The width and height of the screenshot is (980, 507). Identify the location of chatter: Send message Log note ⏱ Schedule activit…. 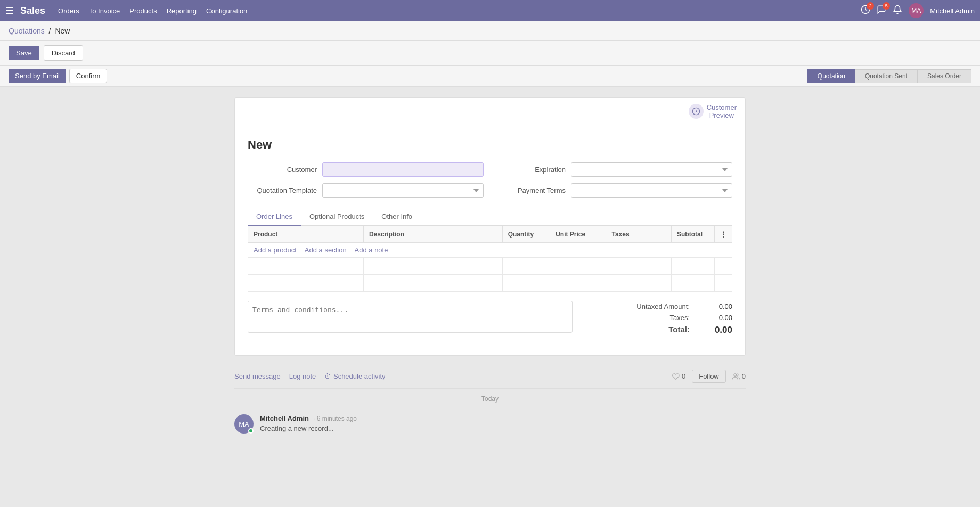
(490, 402).